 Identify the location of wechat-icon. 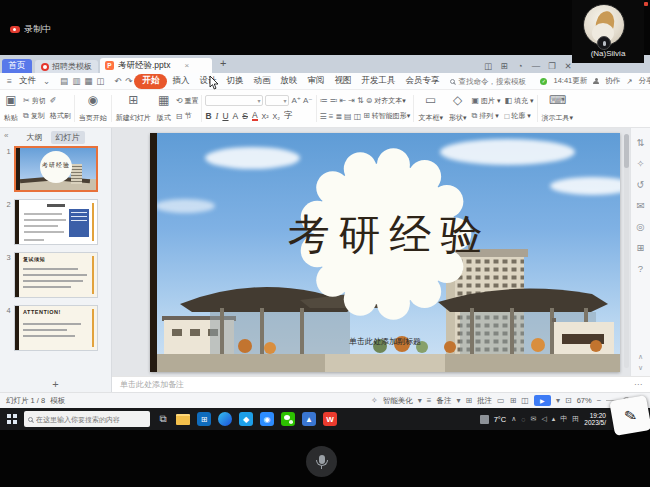
(288, 419).